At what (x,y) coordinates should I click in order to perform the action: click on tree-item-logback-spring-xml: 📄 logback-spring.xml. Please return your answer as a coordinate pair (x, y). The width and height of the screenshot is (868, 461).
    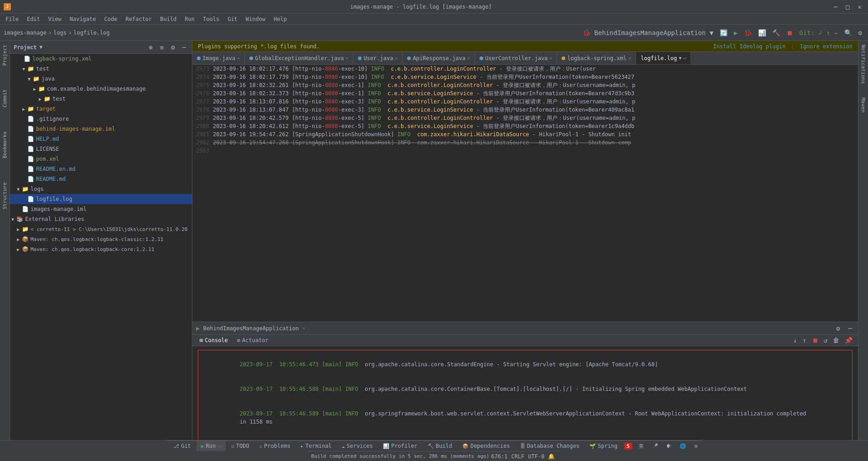
    Looking at the image, I should click on (101, 59).